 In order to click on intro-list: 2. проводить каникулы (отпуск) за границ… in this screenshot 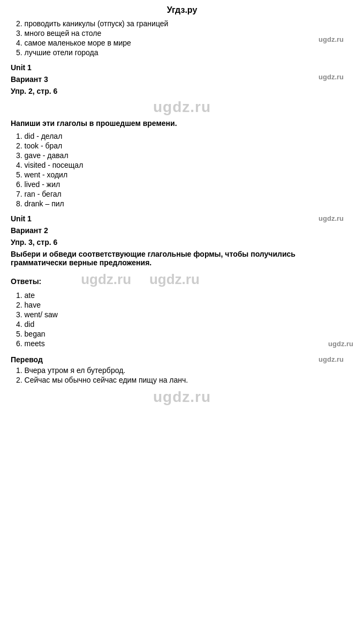, I will do `click(185, 38)`.